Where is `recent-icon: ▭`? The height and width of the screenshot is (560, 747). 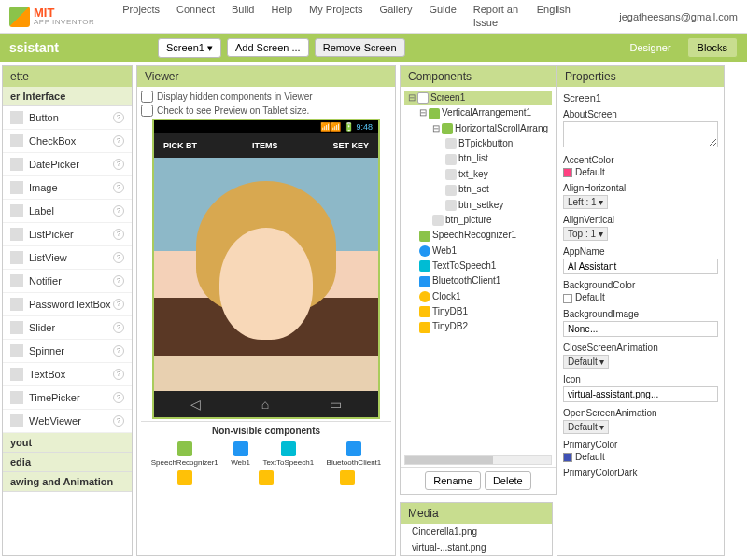 recent-icon: ▭ is located at coordinates (336, 404).